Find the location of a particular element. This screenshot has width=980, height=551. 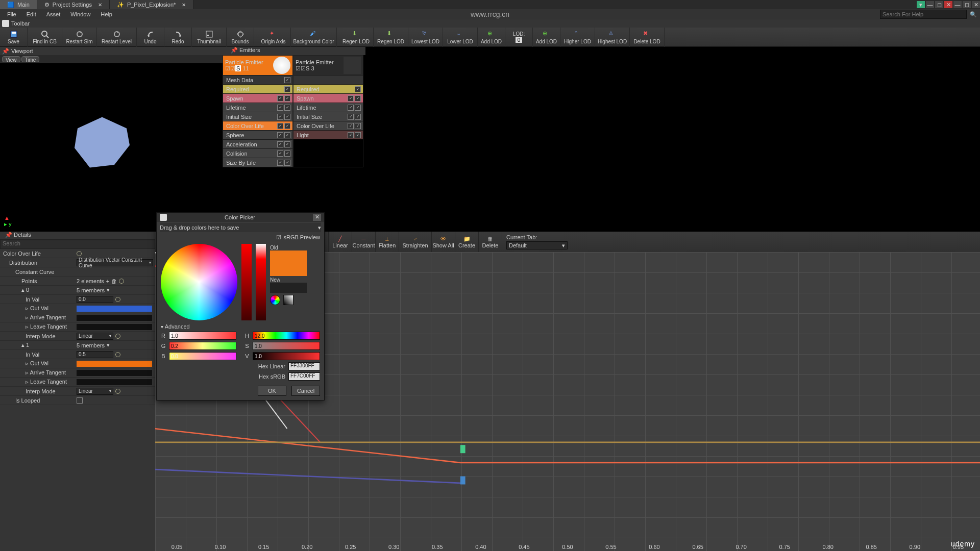

close-icon: ✕ is located at coordinates (184, 5).